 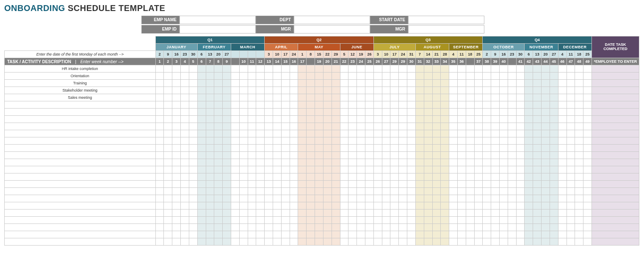 I want to click on week-number-cell: 29, so click(x=395, y=62).